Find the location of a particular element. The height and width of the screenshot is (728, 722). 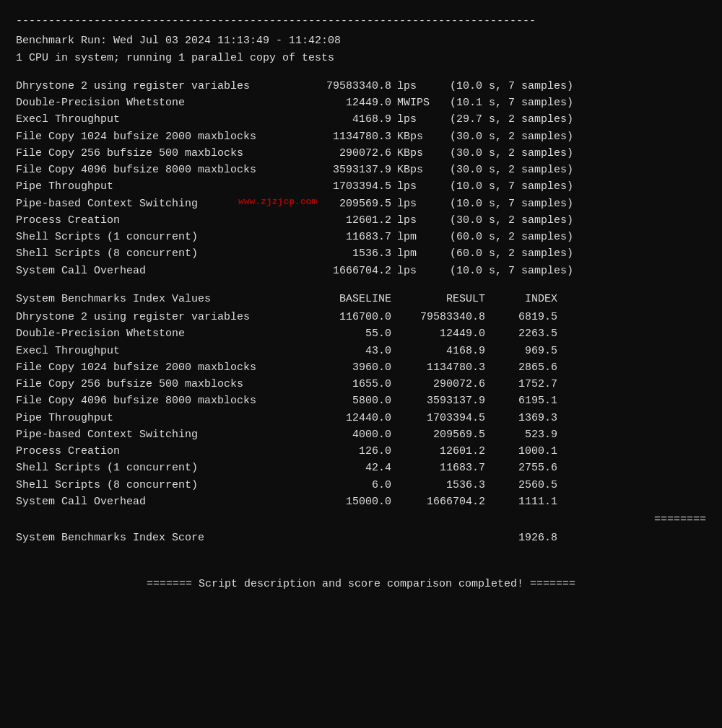

index-bench-baseline: 3960.0 is located at coordinates (348, 368).